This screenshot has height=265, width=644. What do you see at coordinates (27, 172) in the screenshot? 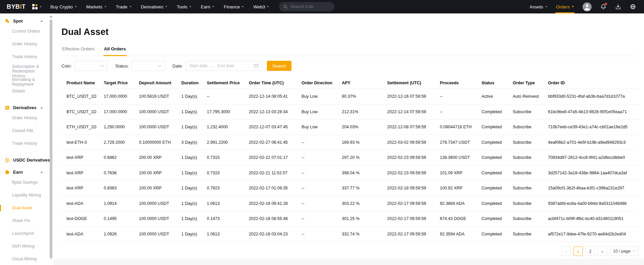
I see `sidebar-section-earn: Earn` at bounding box center [27, 172].